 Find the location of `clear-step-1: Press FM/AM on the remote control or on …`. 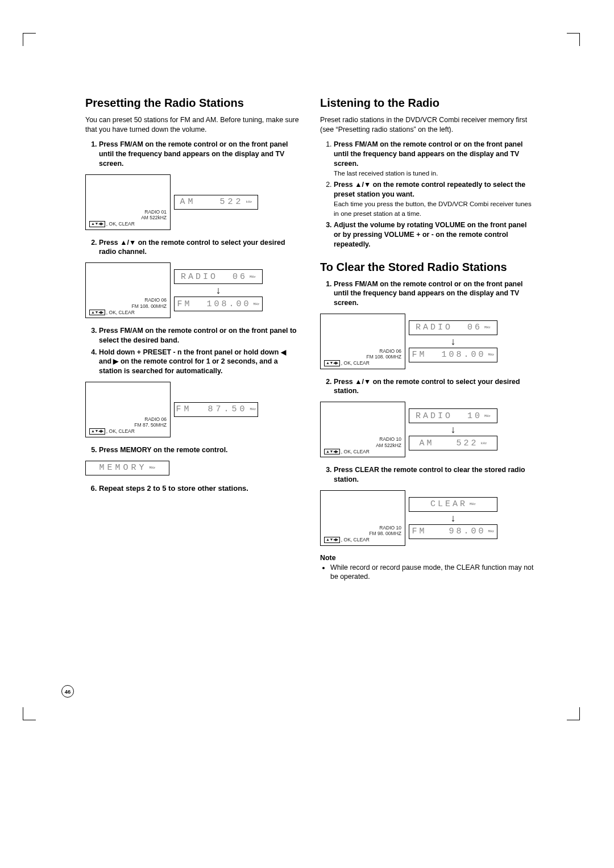

clear-step-1: Press FM/AM on the remote control or on … is located at coordinates (434, 294).